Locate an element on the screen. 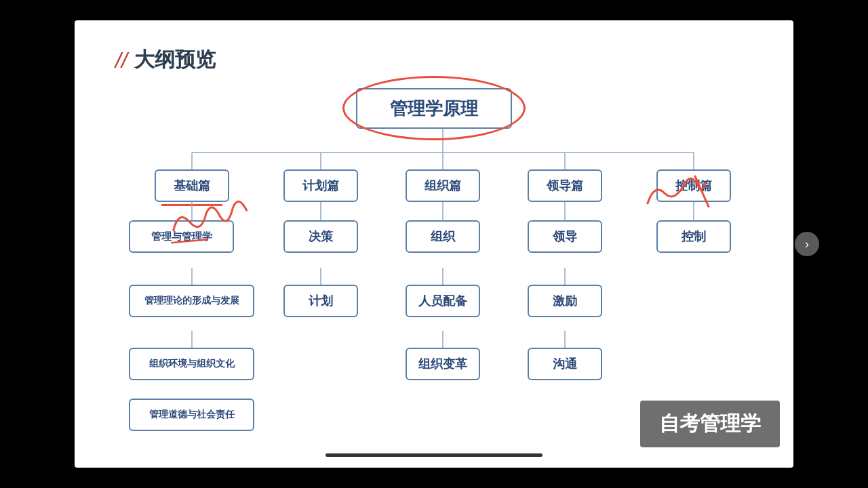  node-guanli: 管理与管理学 is located at coordinates (182, 237).